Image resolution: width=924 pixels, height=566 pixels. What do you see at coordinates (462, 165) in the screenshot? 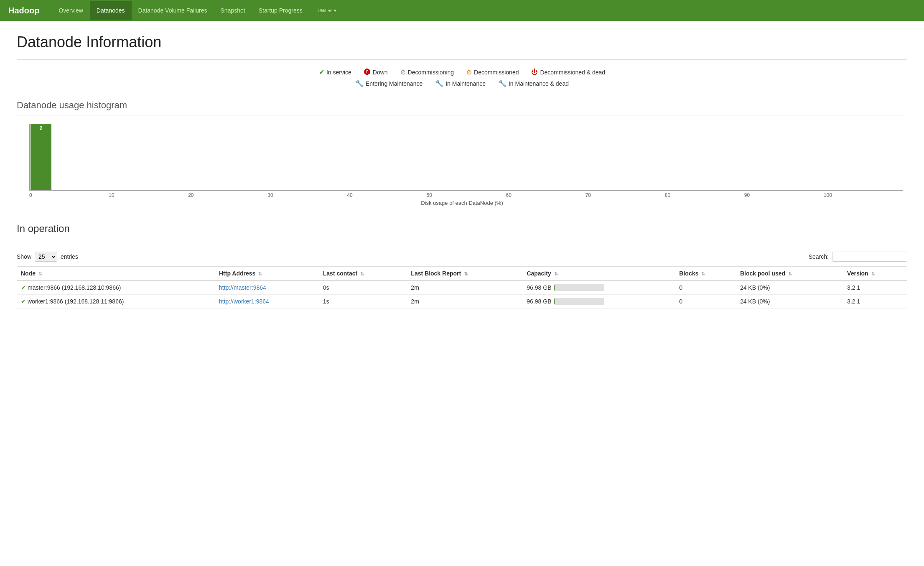
I see `histogram-container: 2 0 10 20 30 40 50 60 70 80 90 100 Disk …` at bounding box center [462, 165].